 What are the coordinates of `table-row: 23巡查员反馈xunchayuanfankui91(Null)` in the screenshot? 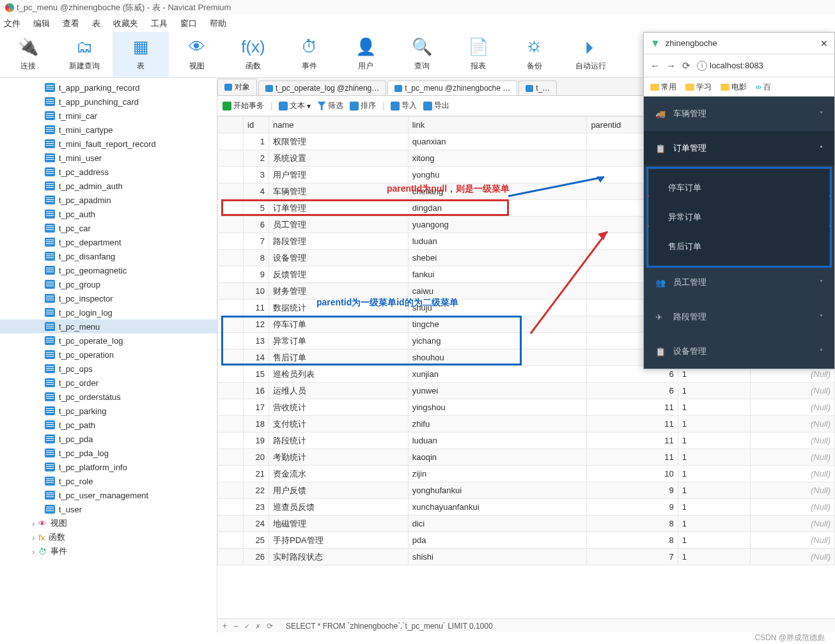 It's located at (527, 507).